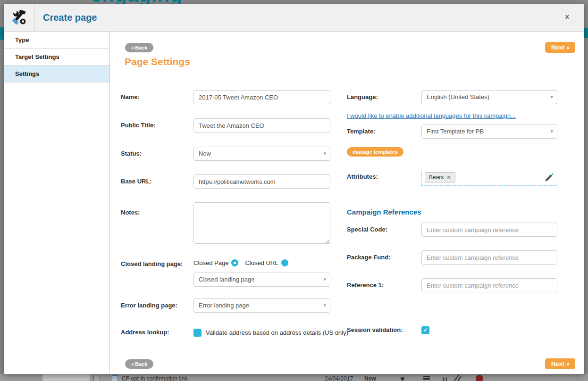  I want to click on sidebar-item-settings: Settings, so click(57, 74).